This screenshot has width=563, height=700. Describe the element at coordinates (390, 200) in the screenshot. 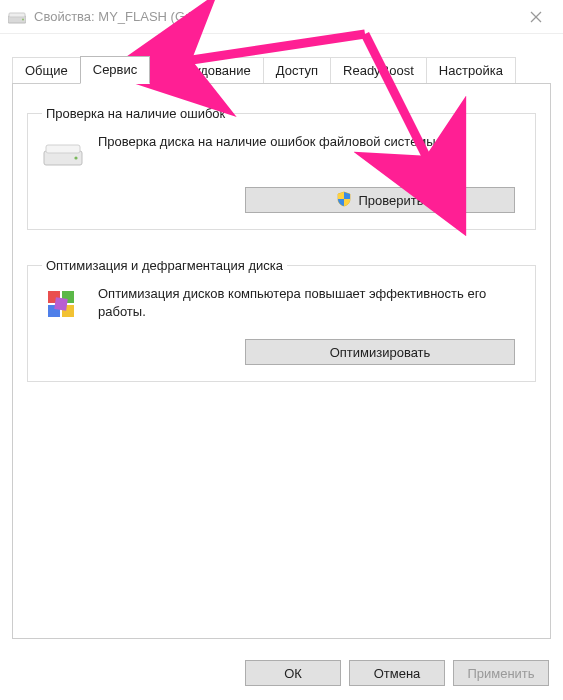

I see `check-button-label: Проверить` at that location.